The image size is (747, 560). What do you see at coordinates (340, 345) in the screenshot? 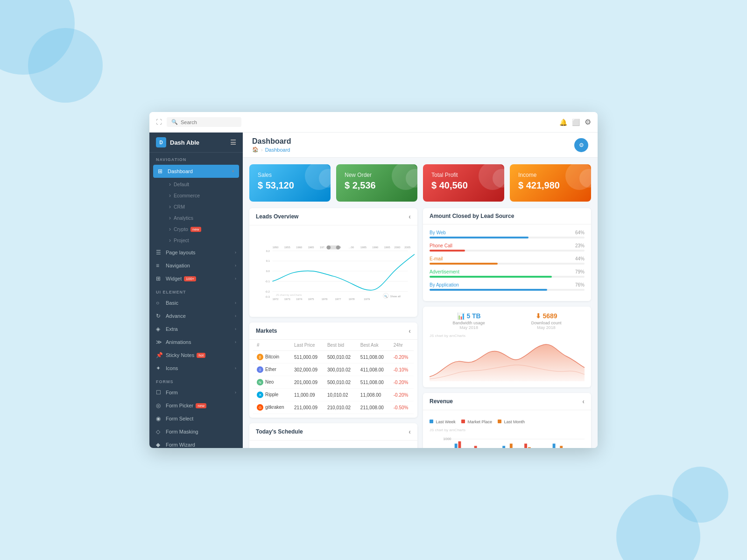
I see `col-bestbid: Best bid` at bounding box center [340, 345].